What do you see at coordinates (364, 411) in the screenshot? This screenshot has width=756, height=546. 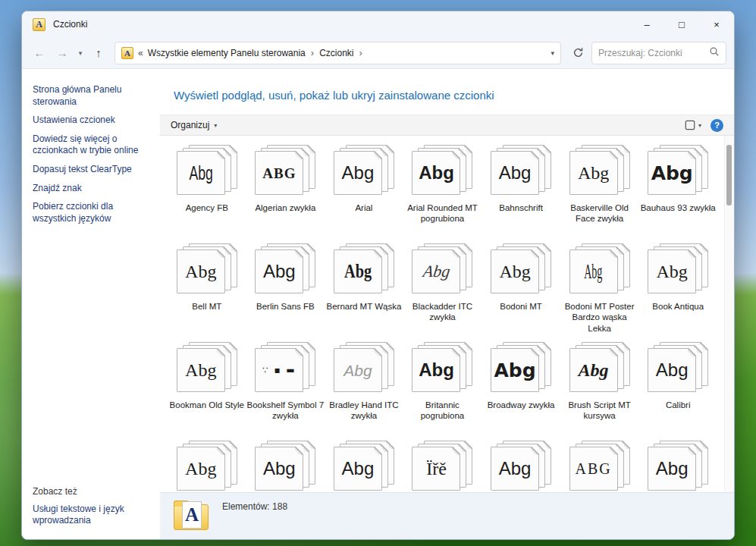 I see `font-name-label: Bradley Hand ITC zwykła` at bounding box center [364, 411].